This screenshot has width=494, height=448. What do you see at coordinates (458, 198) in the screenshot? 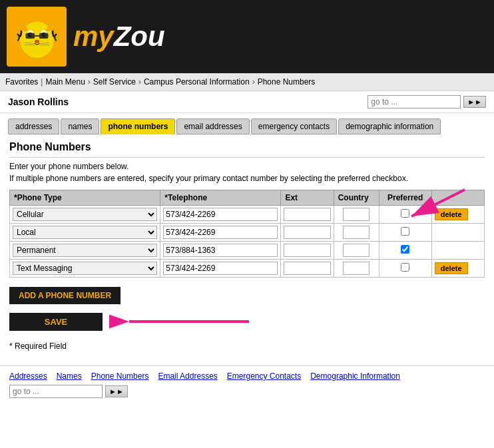
I see `col-header-action` at bounding box center [458, 198].